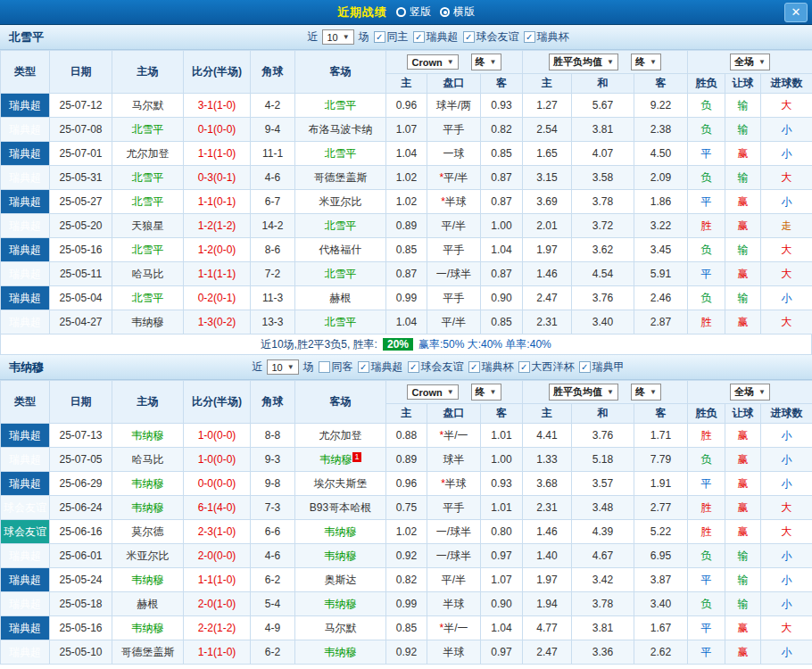  I want to click on away-team-cell: 尤尔加登, so click(341, 435).